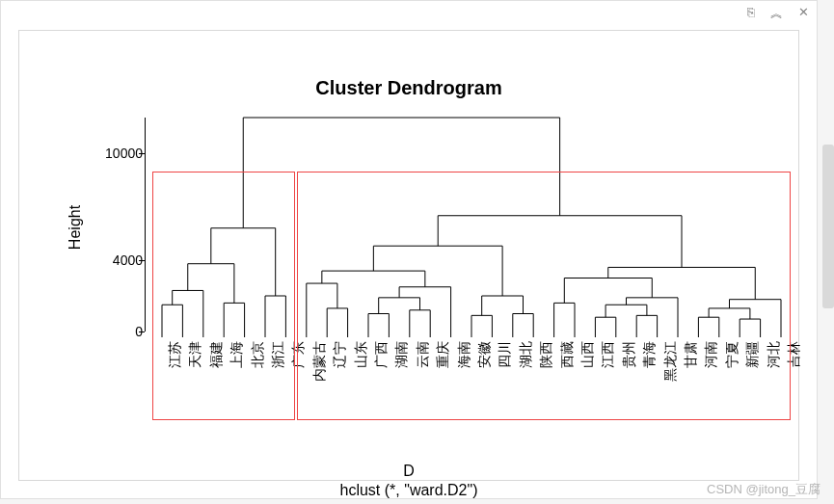 The height and width of the screenshot is (504, 834). Describe the element at coordinates (120, 153) in the screenshot. I see `y-tick-label: 10000` at that location.